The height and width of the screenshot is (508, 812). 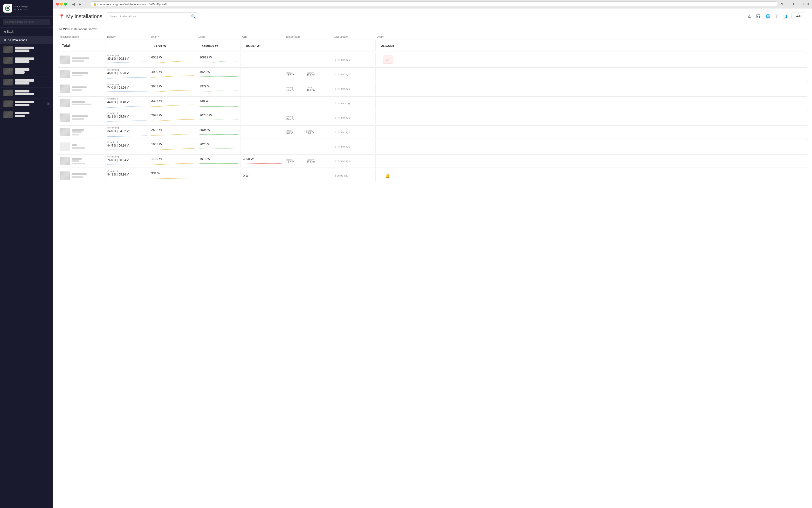 I want to click on install-count-number: 2235, so click(x=66, y=29).